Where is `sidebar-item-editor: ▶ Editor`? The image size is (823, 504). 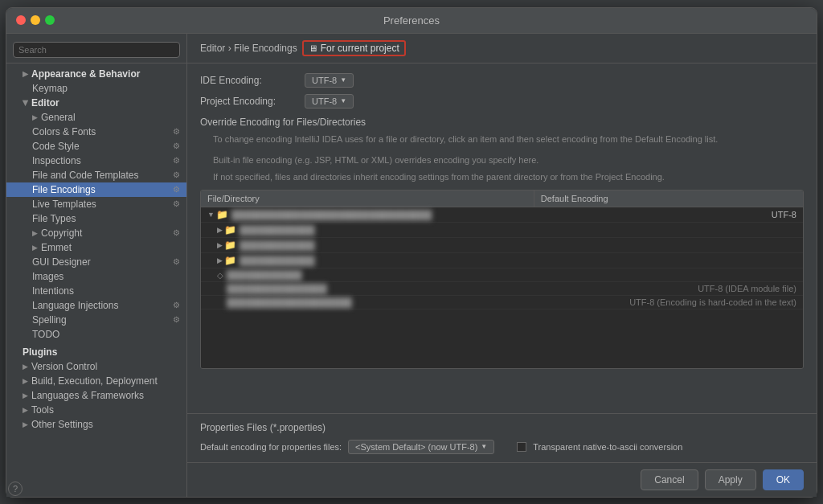 sidebar-item-editor: ▶ Editor is located at coordinates (96, 103).